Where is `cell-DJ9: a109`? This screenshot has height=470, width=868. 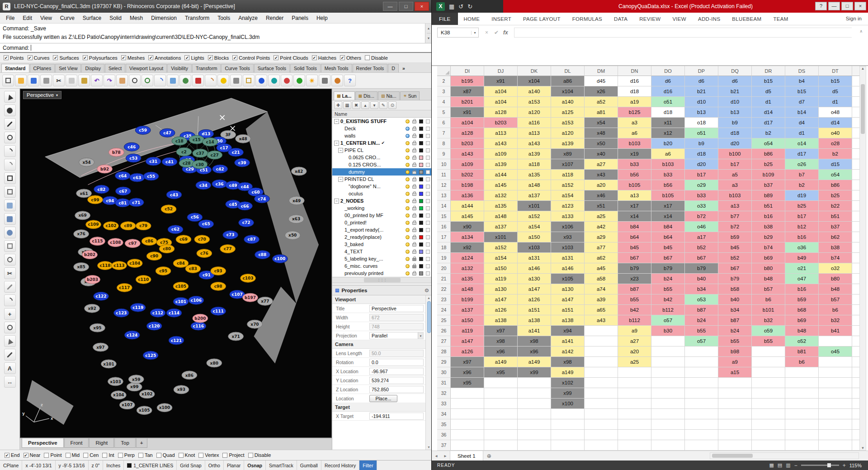
cell-DJ9: a109 is located at coordinates (501, 154).